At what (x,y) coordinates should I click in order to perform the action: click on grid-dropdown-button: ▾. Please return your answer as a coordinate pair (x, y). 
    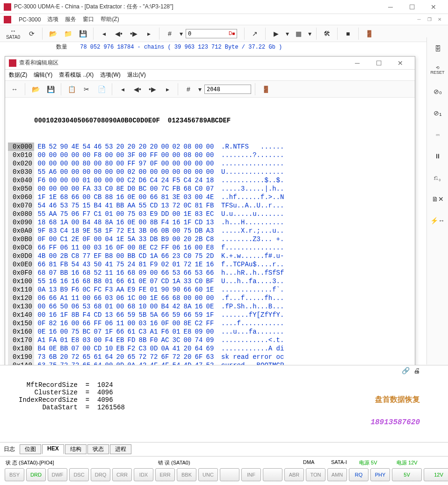
    Looking at the image, I should click on (181, 34).